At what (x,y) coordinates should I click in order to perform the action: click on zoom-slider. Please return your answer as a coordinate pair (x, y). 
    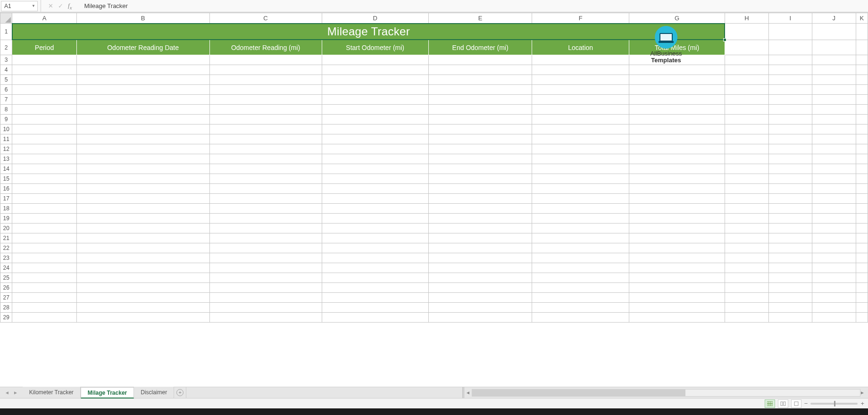
    Looking at the image, I should click on (834, 404).